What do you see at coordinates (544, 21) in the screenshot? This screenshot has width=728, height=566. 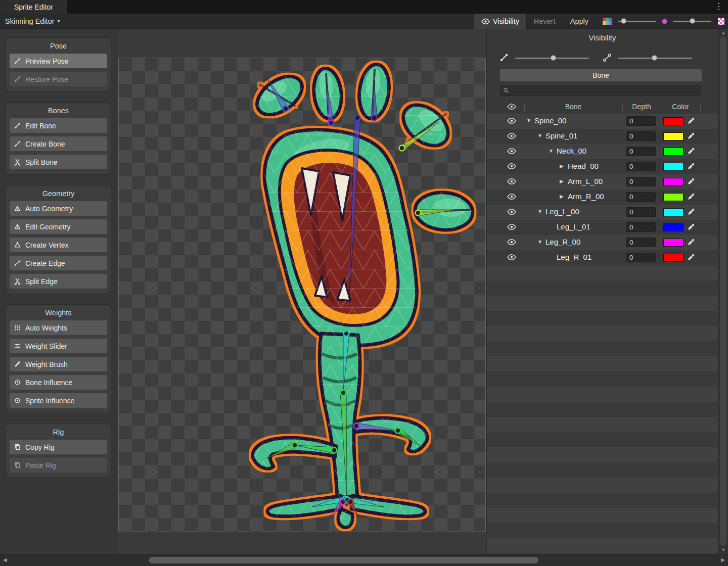 I see `revert-button: Revert` at bounding box center [544, 21].